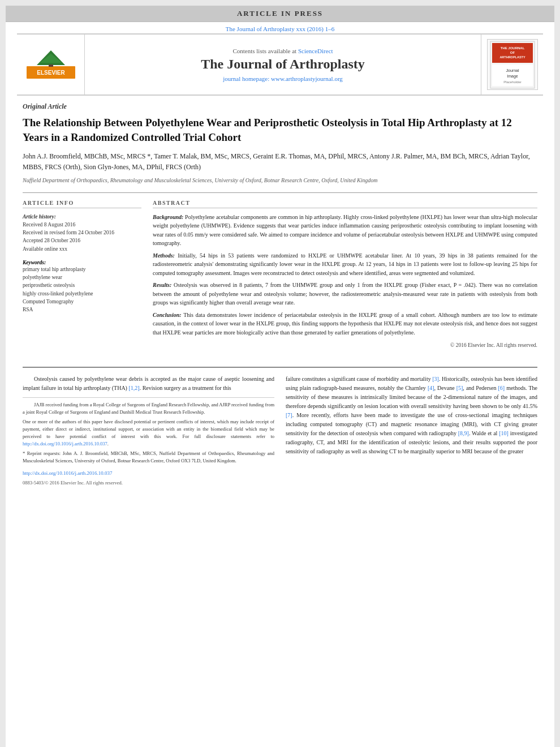 The image size is (560, 747). What do you see at coordinates (82, 275) in the screenshot?
I see `article-info-column: ARTICLE INFO Article history: Received 8…` at bounding box center [82, 275].